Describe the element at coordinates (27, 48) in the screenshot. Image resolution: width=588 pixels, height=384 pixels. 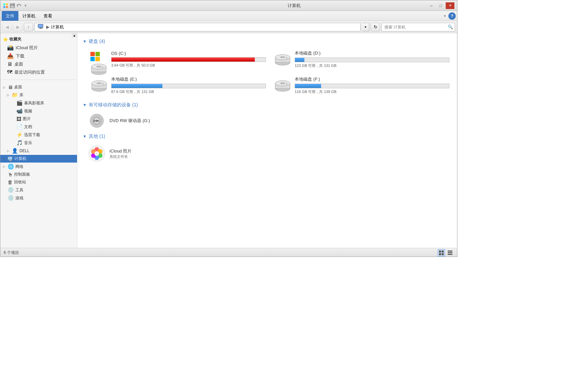
I see `icloud-photos-label: iCloud 照片` at that location.